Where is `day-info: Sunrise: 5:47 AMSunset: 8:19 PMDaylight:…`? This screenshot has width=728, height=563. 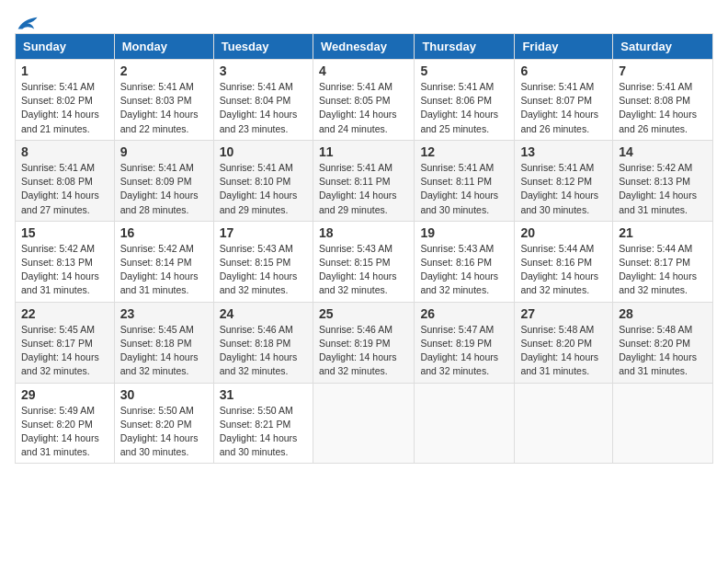 day-info: Sunrise: 5:47 AMSunset: 8:19 PMDaylight:… is located at coordinates (460, 350).